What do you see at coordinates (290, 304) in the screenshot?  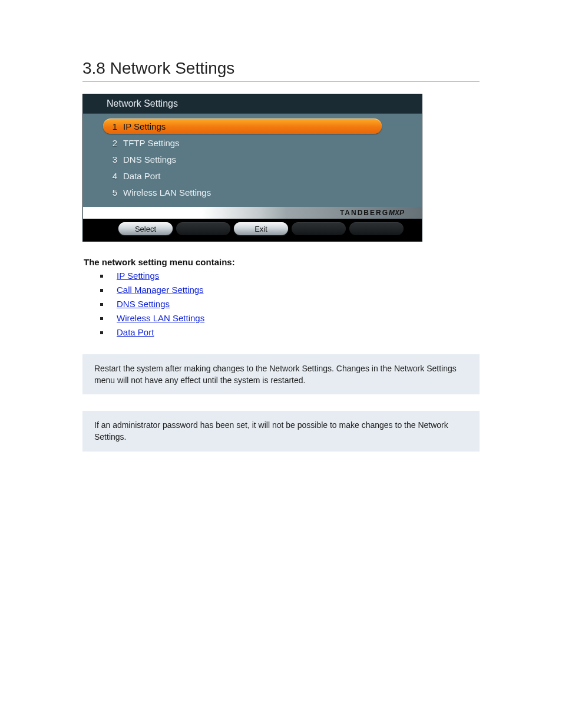 I see `reference-list: IP SettingsCall Manager SettingsDNS Sett…` at bounding box center [290, 304].